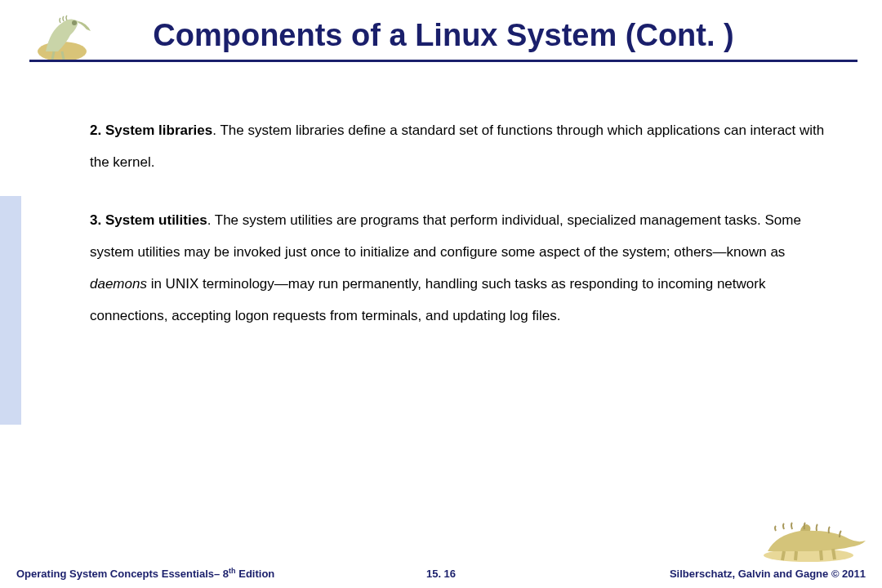  What do you see at coordinates (428, 300) in the screenshot?
I see `para2-part2: in UNIX terminology—may run permanently,…` at bounding box center [428, 300].